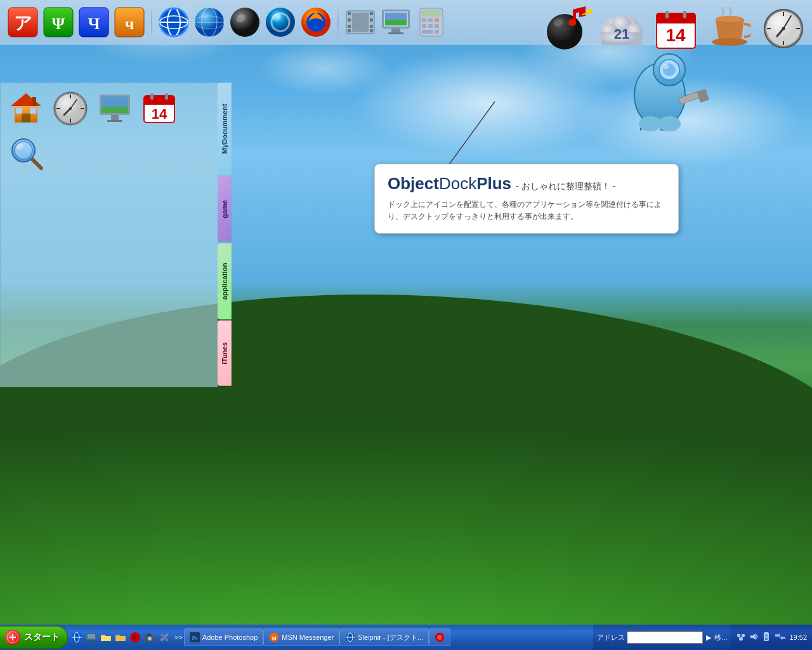 The width and height of the screenshot is (812, 650). I want to click on msn-icon: M, so click(274, 637).